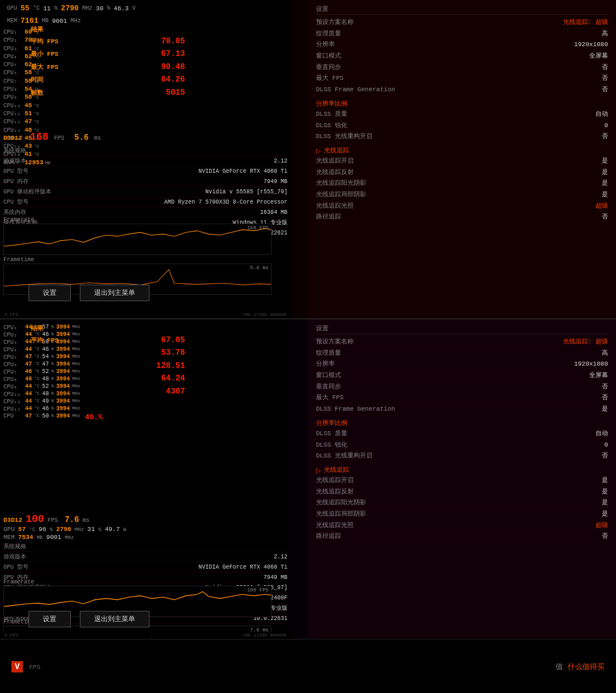 This screenshot has width=616, height=693. I want to click on mem-used: 7161, so click(30, 21).